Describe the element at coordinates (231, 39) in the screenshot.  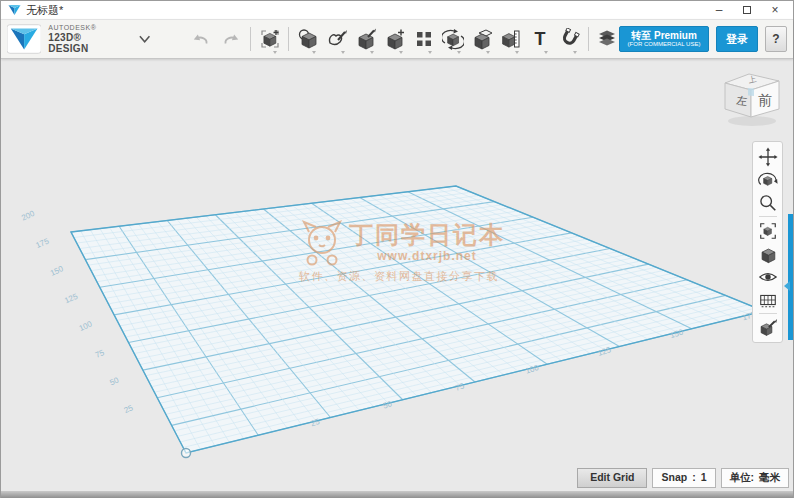
I see `redo-button` at that location.